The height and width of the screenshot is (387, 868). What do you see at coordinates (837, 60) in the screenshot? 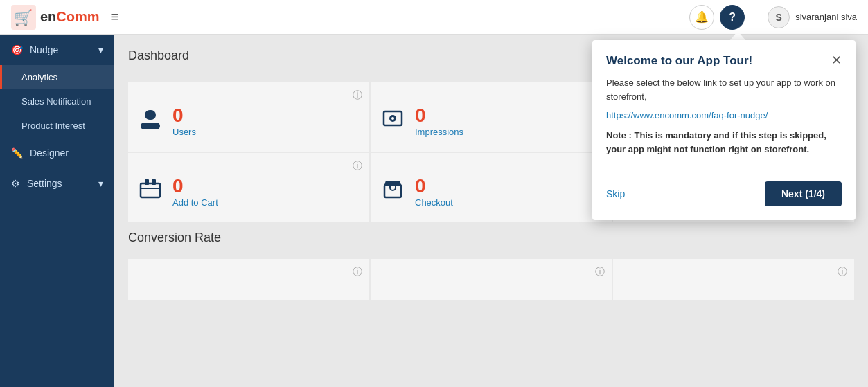
I see `modal-close-button: ✕` at bounding box center [837, 60].